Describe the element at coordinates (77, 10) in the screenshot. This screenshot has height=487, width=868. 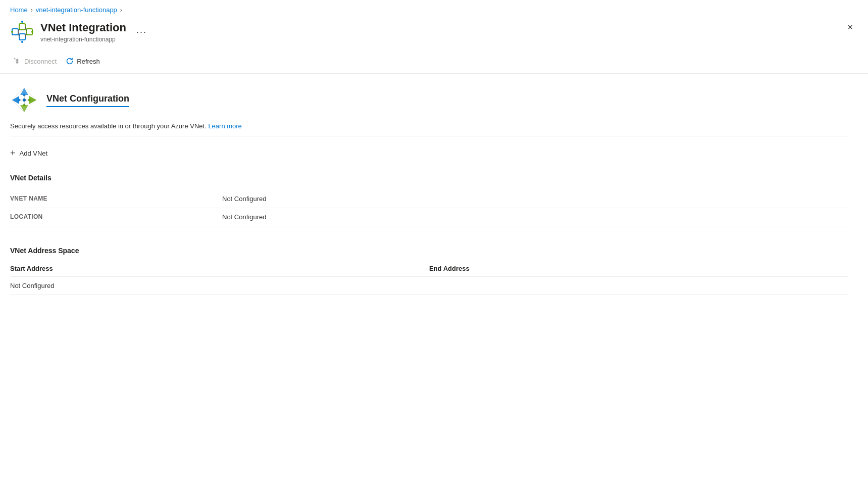
I see `breadcrumb-app: vnet-integration-functionapp` at that location.